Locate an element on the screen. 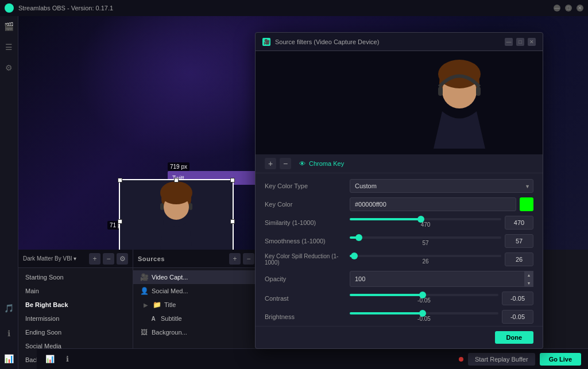 This screenshot has width=588, height=369. resize-handle-mr is located at coordinates (233, 222).